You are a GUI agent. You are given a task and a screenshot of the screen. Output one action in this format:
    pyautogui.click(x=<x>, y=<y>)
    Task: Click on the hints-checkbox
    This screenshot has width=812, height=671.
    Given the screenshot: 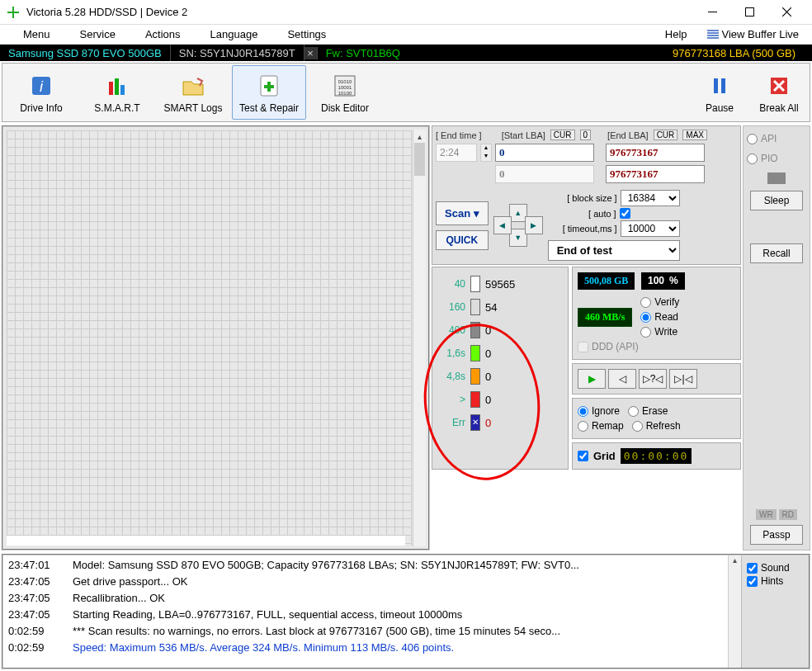 What is the action you would take?
    pyautogui.click(x=753, y=581)
    